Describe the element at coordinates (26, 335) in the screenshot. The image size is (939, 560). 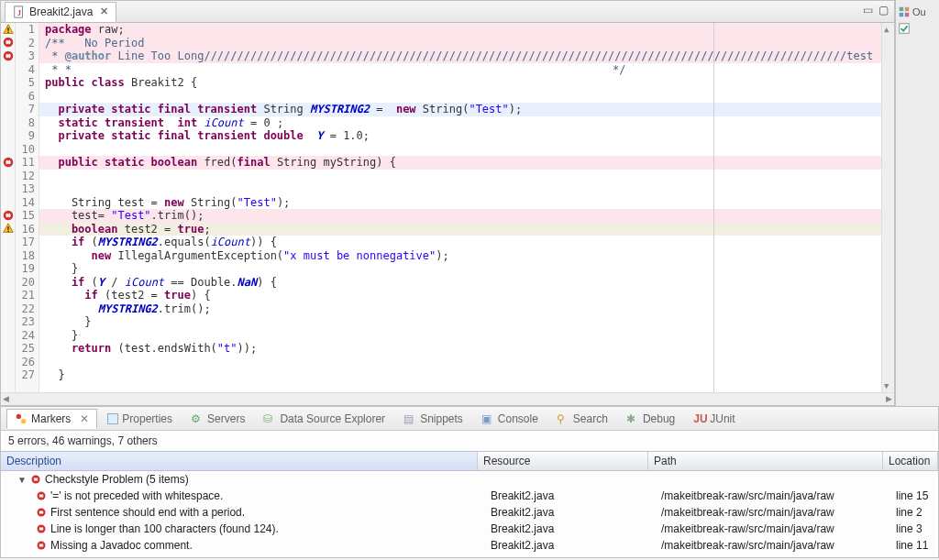
I see `line-number: 24` at that location.